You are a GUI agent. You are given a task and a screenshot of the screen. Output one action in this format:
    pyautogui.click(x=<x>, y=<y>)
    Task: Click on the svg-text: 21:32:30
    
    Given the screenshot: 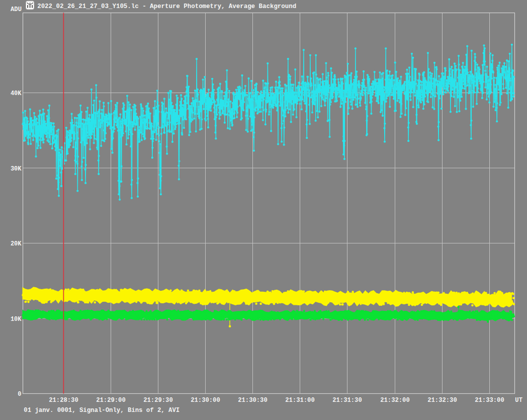 What is the action you would take?
    pyautogui.click(x=443, y=400)
    